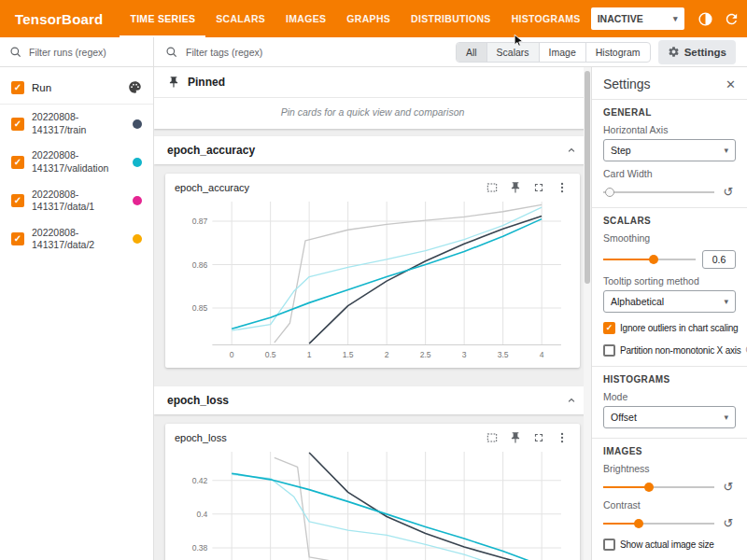 The width and height of the screenshot is (747, 560). I want to click on partition-x-axis-checkbox, so click(609, 351).